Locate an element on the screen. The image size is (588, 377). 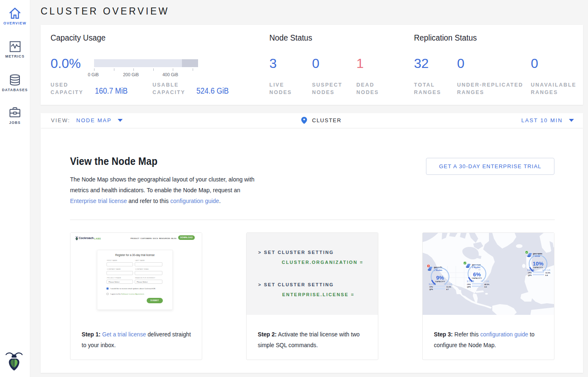
svg-text: geo=ams is located at coordinates (538, 254).